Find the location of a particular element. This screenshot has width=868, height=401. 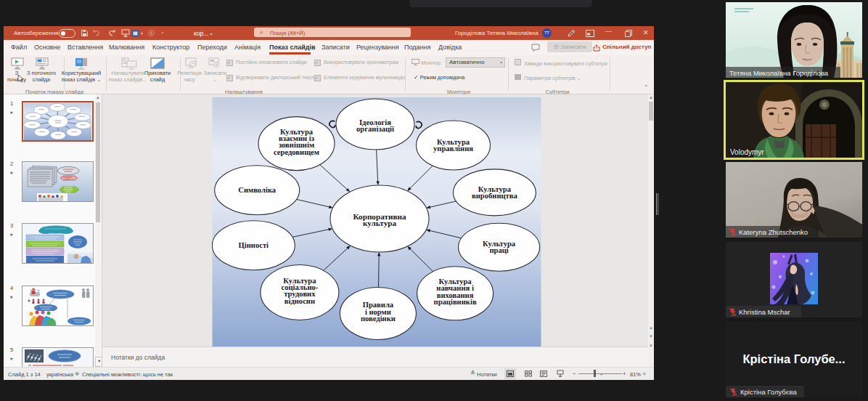

svg-text: Символіка is located at coordinates (257, 190).